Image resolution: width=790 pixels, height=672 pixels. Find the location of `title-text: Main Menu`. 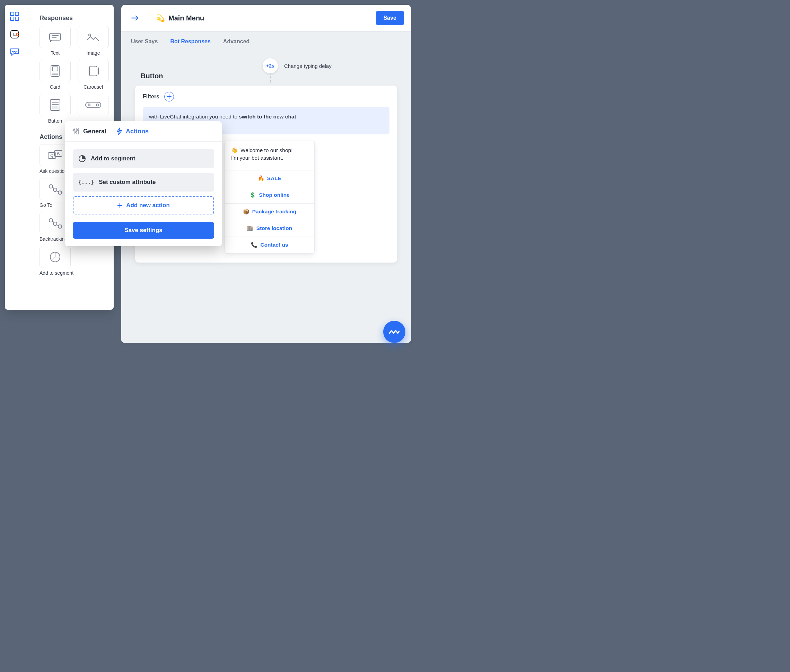

title-text: Main Menu is located at coordinates (186, 18).